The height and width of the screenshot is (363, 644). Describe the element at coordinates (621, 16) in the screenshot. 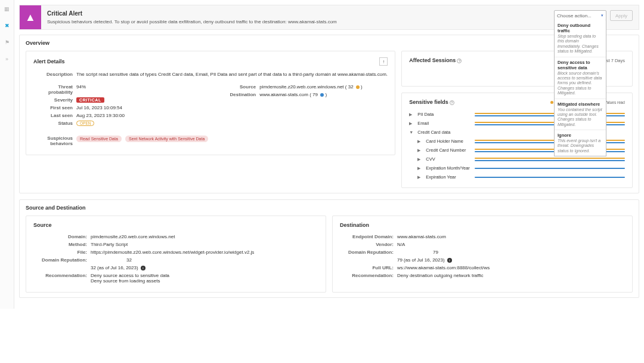

I see `apply-button: Apply` at that location.